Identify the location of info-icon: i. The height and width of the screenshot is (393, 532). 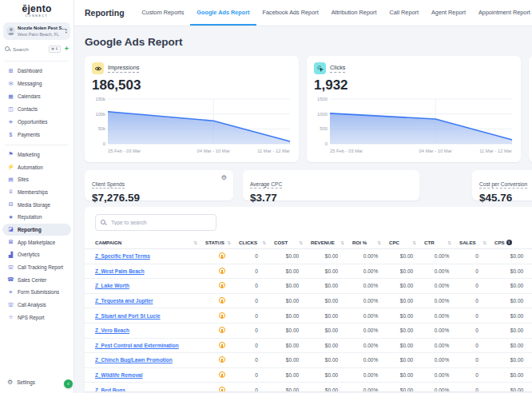
(510, 243).